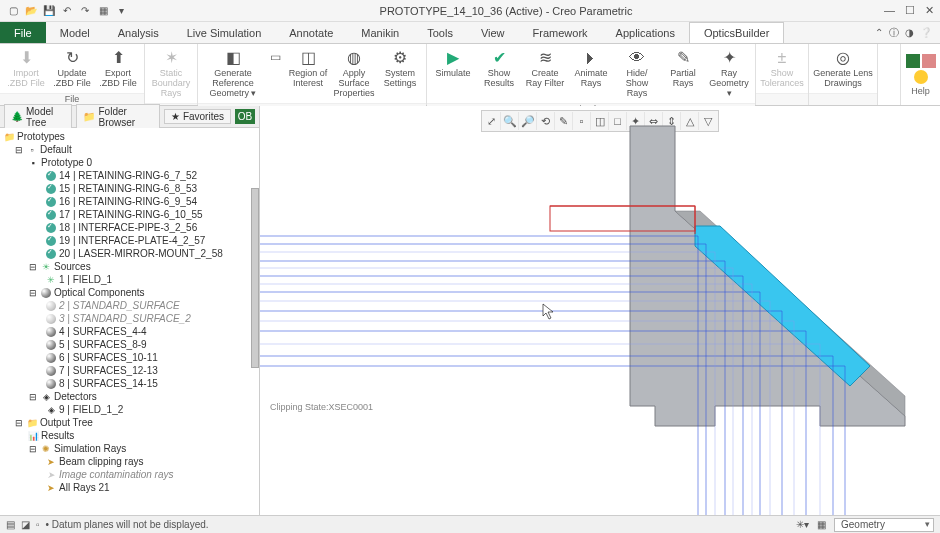 The height and width of the screenshot is (533, 940). What do you see at coordinates (308, 68) in the screenshot?
I see `roi-button: ◫Region of Interest` at bounding box center [308, 68].